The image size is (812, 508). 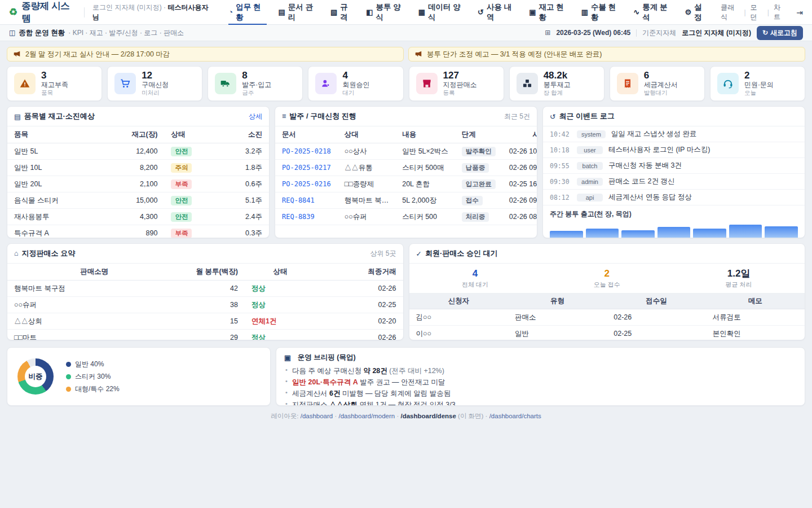 I want to click on status-badge: 주의, so click(x=182, y=168).